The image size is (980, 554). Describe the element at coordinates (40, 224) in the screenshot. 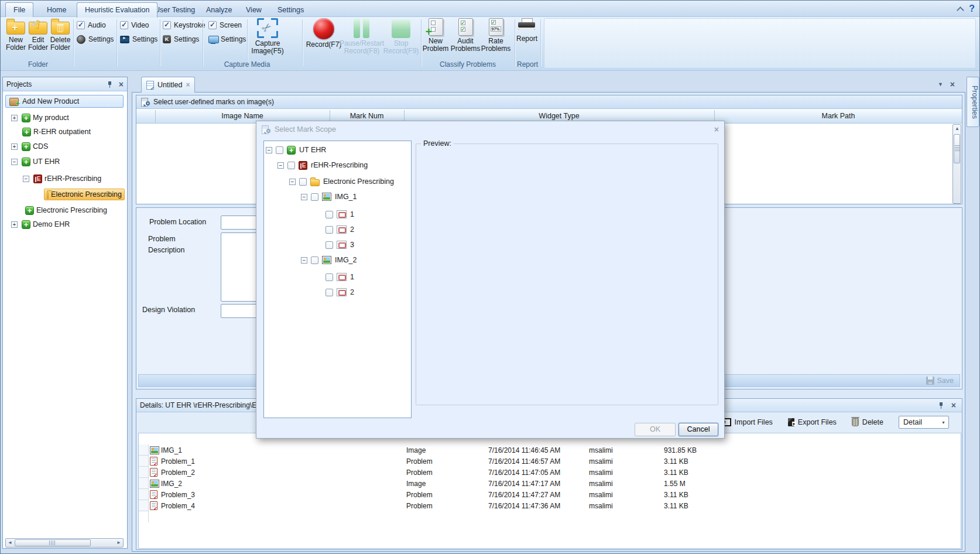

I see `tree-item-demo-ehr: Demo EHR` at that location.